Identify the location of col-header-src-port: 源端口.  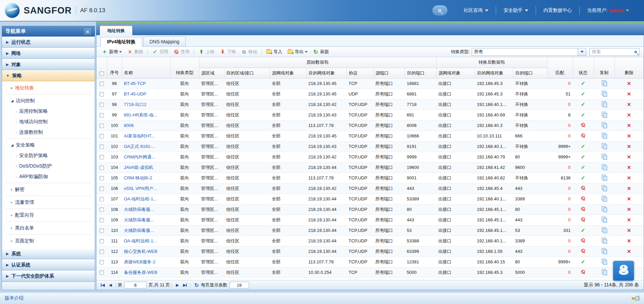
(389, 73).